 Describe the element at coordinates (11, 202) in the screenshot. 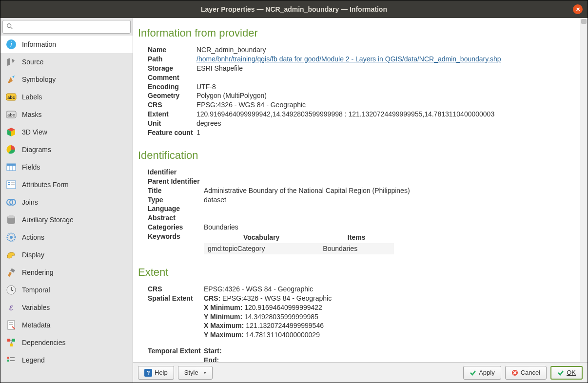

I see `joins-icon` at that location.